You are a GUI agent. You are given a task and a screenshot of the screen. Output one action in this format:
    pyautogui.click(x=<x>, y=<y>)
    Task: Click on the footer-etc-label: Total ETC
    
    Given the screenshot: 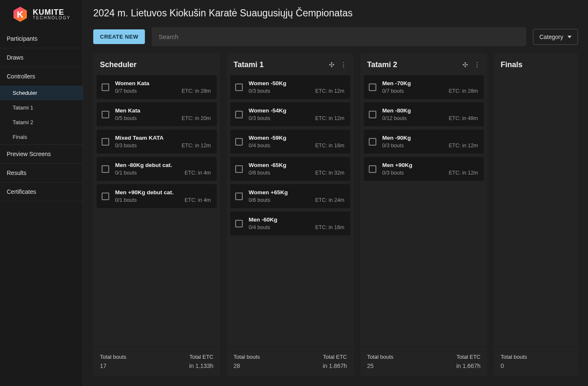 What is the action you would take?
    pyautogui.click(x=335, y=357)
    